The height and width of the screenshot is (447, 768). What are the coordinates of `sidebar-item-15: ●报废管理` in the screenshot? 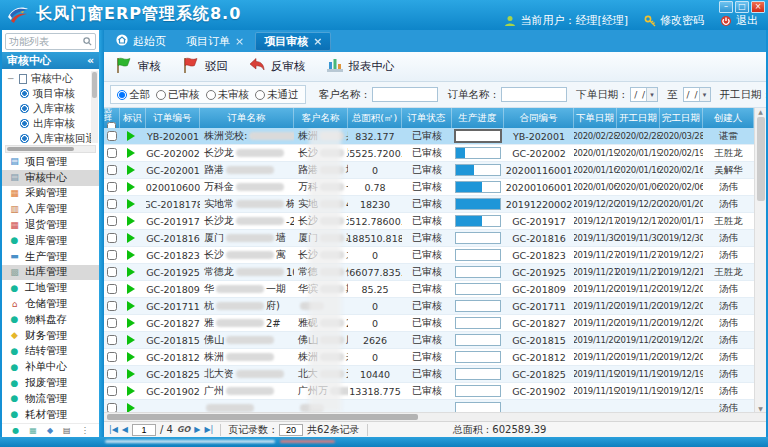 It's located at (50, 383).